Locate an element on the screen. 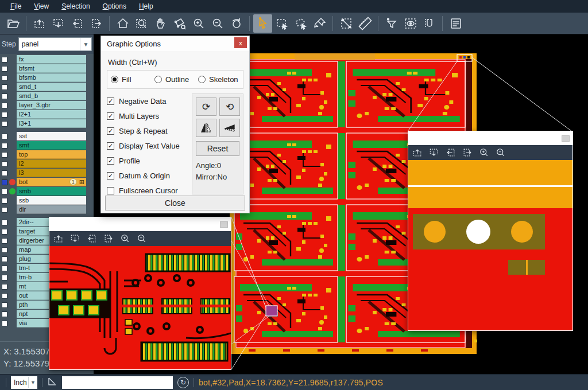  menu-item-help: Help is located at coordinates (146, 6).